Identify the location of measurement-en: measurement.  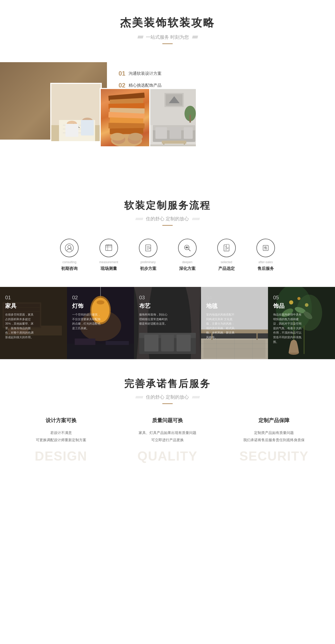
(109, 262).